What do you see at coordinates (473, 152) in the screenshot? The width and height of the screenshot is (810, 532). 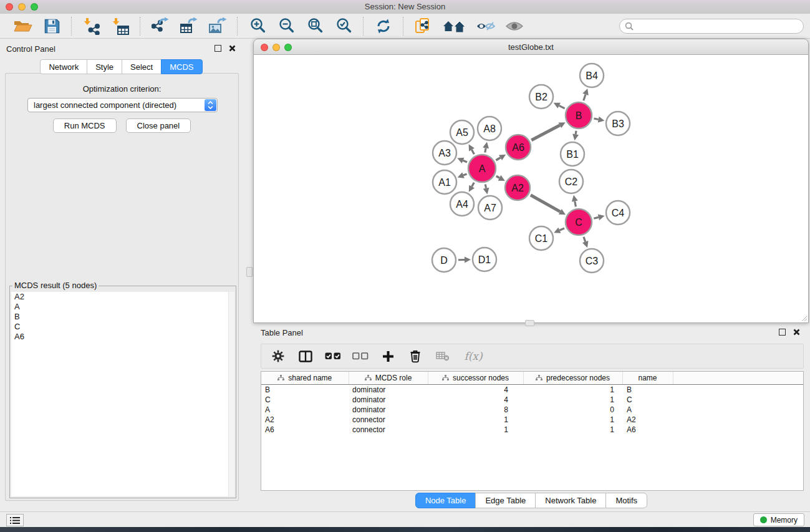 I see `graph-edge-A-A5` at bounding box center [473, 152].